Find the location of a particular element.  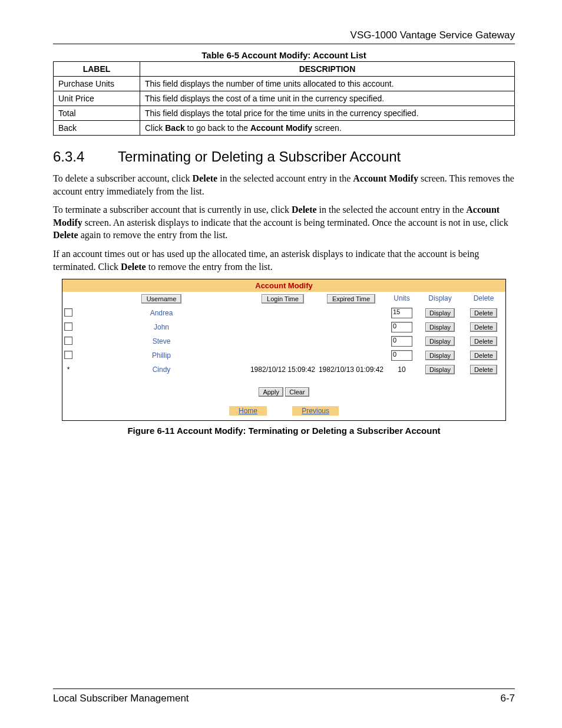

cell-description: This field displays the total price for … is located at coordinates (328, 113).